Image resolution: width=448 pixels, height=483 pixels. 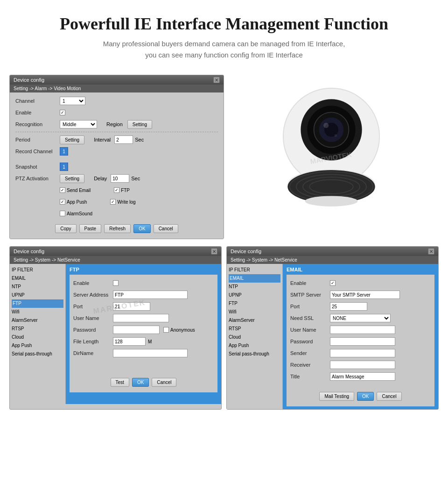 I want to click on email-sidebar-upnp: UPNP, so click(x=255, y=295).